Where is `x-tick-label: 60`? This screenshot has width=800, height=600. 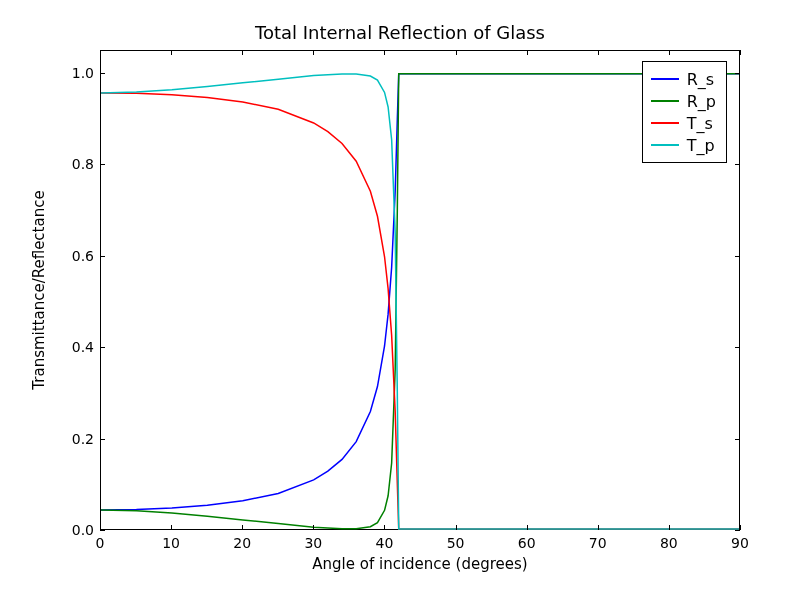 x-tick-label: 60 is located at coordinates (527, 543).